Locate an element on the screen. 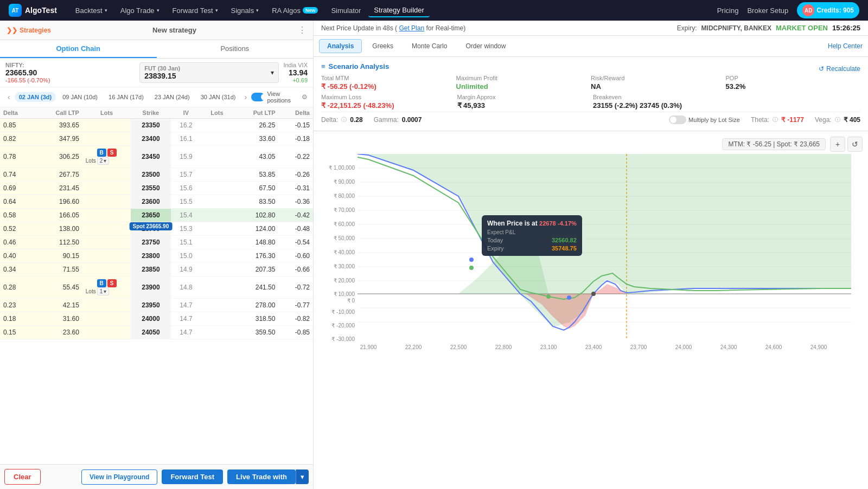 The width and height of the screenshot is (868, 489). credits-label: Credits: 905 is located at coordinates (835, 10).